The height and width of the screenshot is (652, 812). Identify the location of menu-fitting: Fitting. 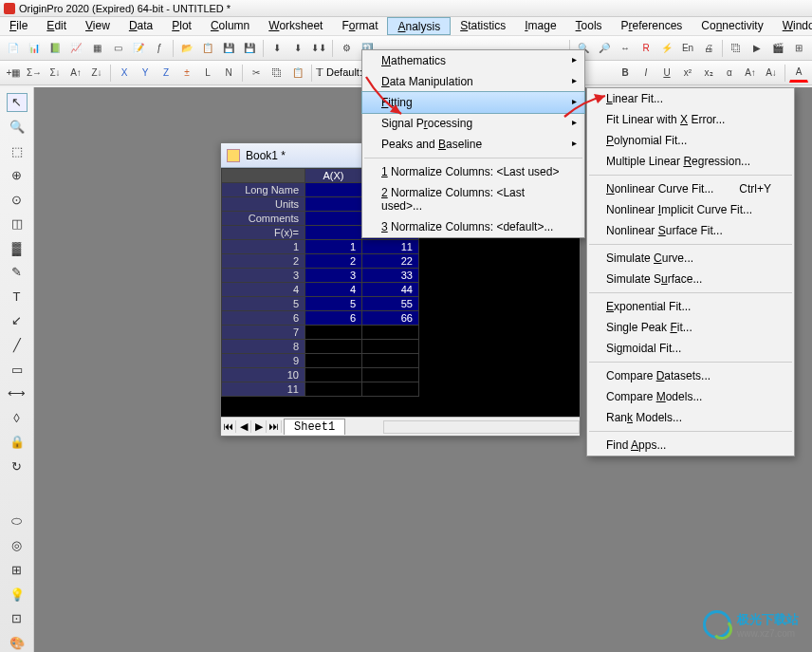
(473, 102).